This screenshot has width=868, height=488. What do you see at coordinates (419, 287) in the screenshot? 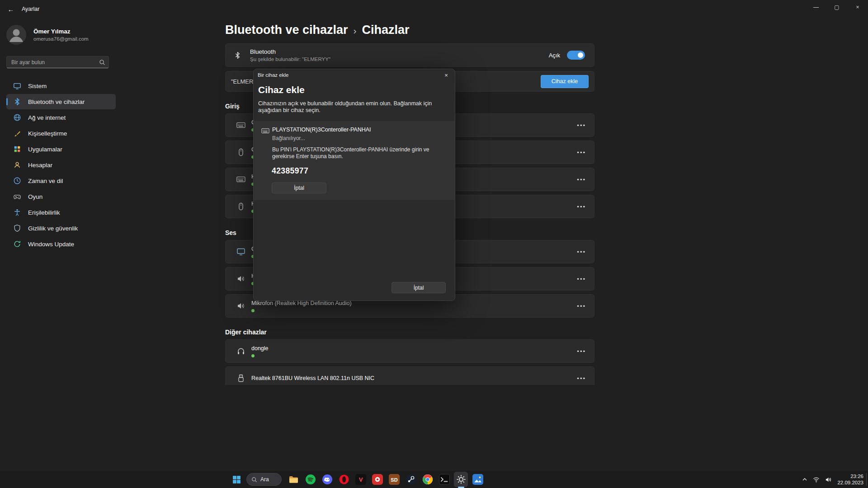
I see `dialog-cancel-button: İptal` at bounding box center [419, 287].